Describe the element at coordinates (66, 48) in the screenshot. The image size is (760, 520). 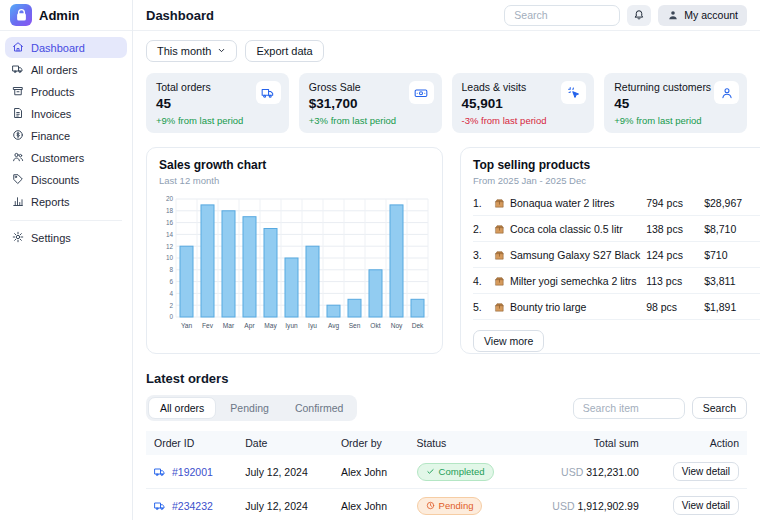
I see `sidebar-item-dashboard: Dashboard` at that location.